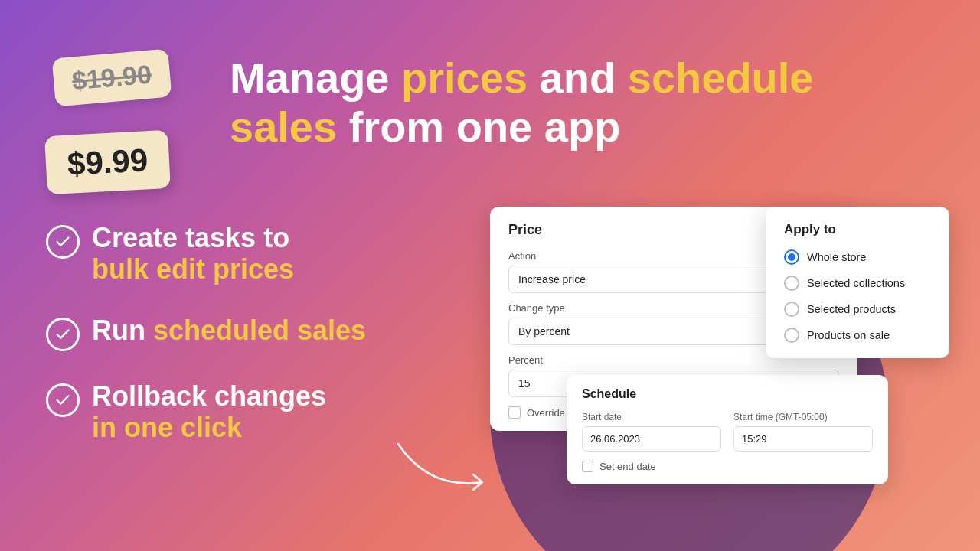  What do you see at coordinates (803, 432) in the screenshot?
I see `start-time-field: Start time (GMT-05:00)` at bounding box center [803, 432].